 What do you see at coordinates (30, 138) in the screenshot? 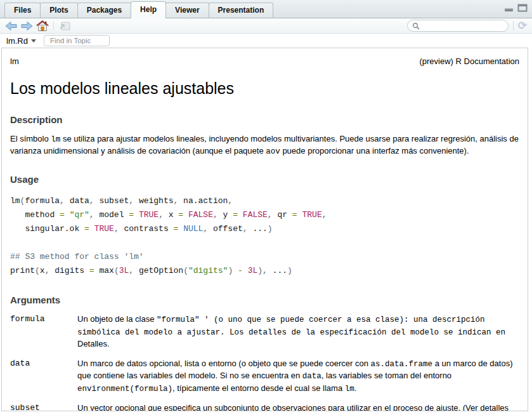
I see `text-run: El símbolo` at bounding box center [30, 138].